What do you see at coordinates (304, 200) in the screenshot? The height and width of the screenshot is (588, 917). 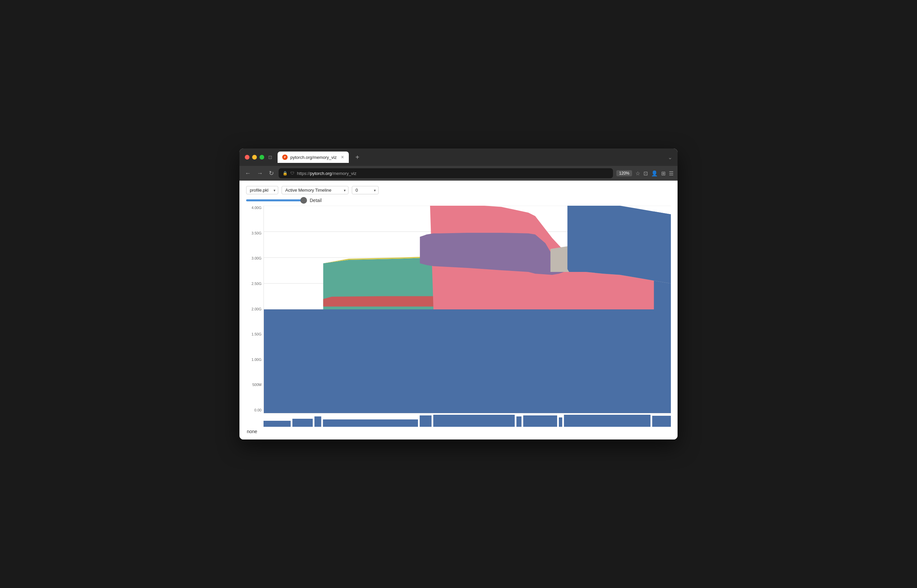 I see `detail-slider-thumb` at bounding box center [304, 200].